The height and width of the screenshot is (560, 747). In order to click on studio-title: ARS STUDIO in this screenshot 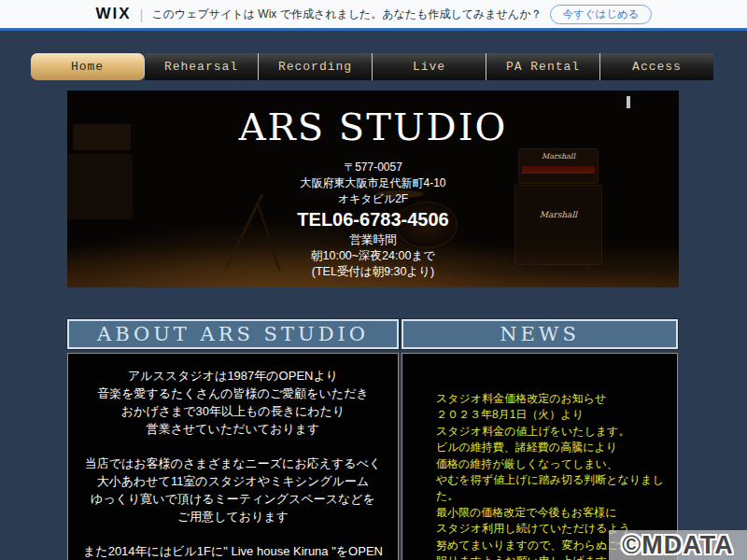, I will do `click(374, 127)`.